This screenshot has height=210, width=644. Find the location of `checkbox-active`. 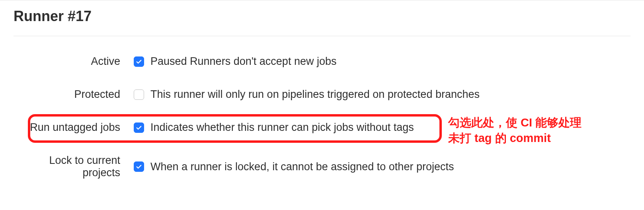

checkbox-active is located at coordinates (139, 62).